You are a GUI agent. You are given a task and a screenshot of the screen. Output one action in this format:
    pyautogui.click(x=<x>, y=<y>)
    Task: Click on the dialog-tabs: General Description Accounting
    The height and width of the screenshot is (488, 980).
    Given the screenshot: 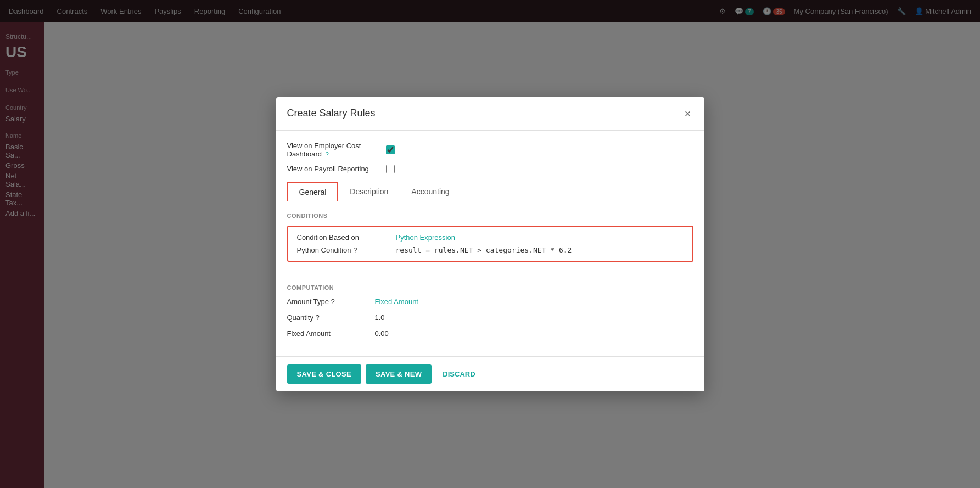 What is the action you would take?
    pyautogui.click(x=490, y=192)
    